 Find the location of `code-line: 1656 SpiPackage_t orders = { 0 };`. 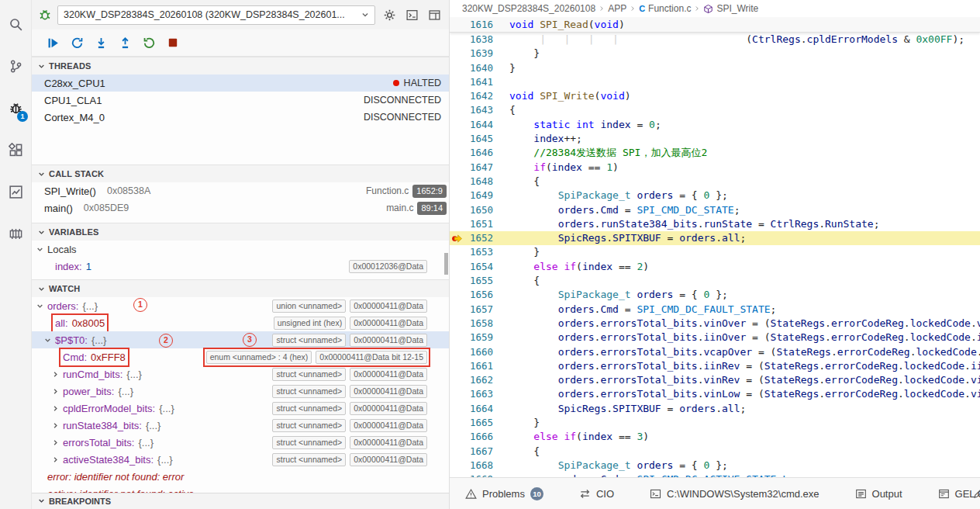

code-line: 1656 SpiPackage_t orders = { 0 }; is located at coordinates (715, 295).